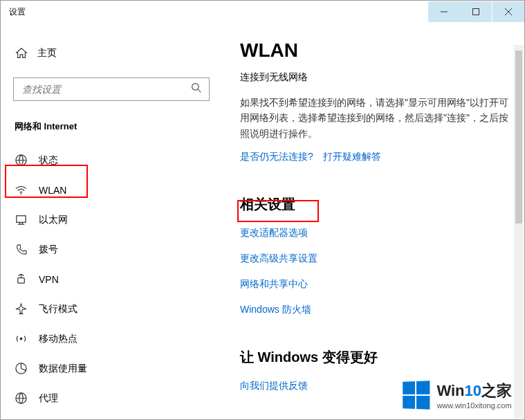  What do you see at coordinates (476, 12) in the screenshot?
I see `maximize-button` at bounding box center [476, 12].